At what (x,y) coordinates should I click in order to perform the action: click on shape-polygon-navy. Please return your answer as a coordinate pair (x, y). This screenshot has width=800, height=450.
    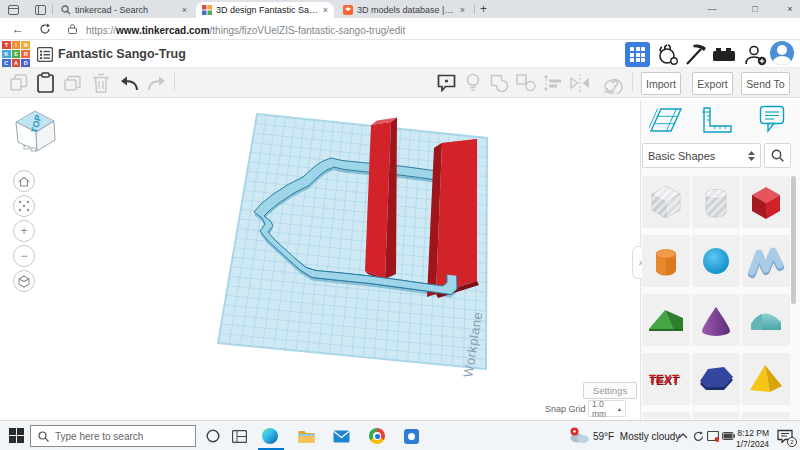
    Looking at the image, I should click on (716, 379).